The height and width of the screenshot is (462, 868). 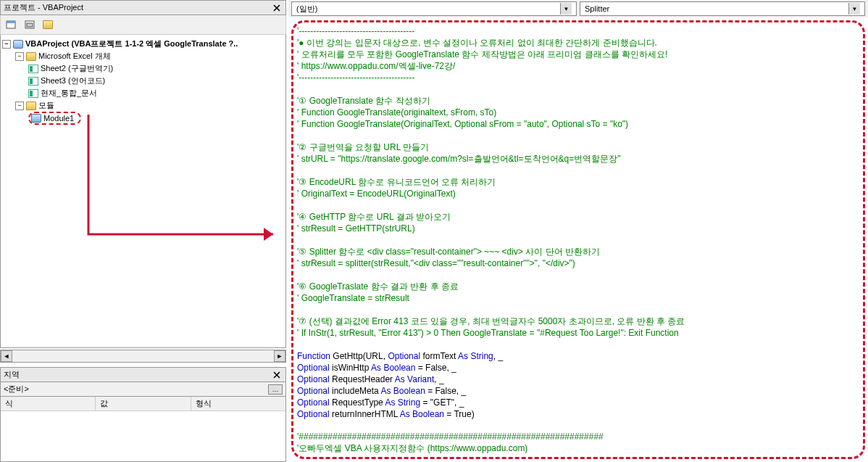 What do you see at coordinates (275, 389) in the screenshot?
I see `locals-ellipsis-button: …` at bounding box center [275, 389].